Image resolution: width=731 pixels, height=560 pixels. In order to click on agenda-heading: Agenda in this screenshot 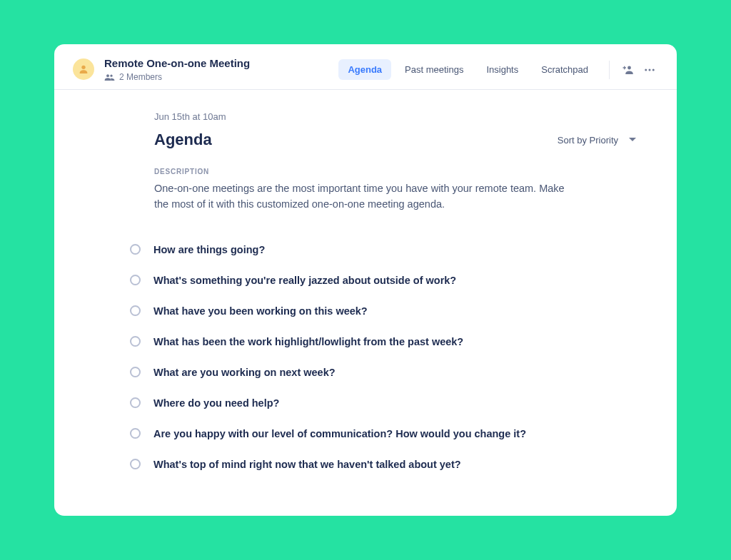, I will do `click(183, 140)`.